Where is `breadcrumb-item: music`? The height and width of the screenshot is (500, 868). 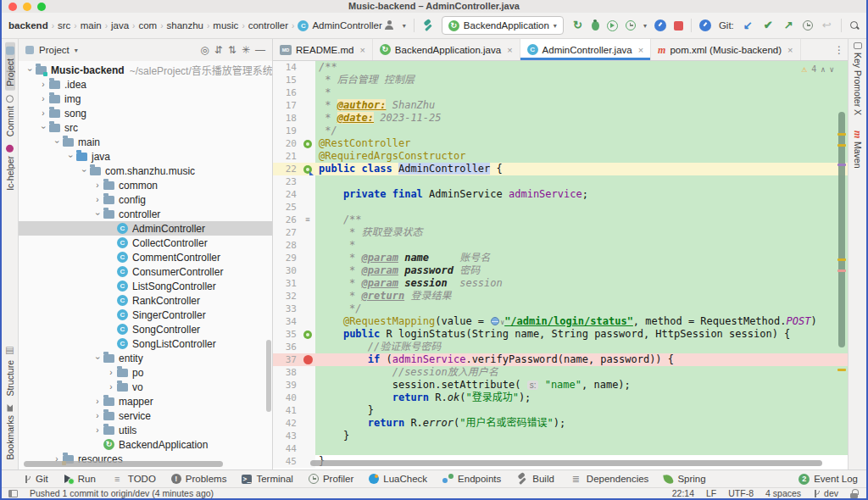 breadcrumb-item: music is located at coordinates (225, 25).